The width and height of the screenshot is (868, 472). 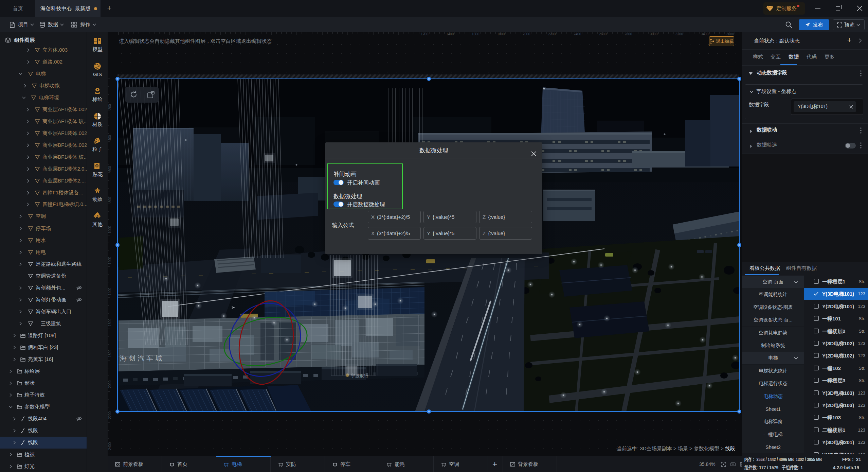 What do you see at coordinates (110, 107) in the screenshot?
I see `svg-text: 200` at bounding box center [110, 107].